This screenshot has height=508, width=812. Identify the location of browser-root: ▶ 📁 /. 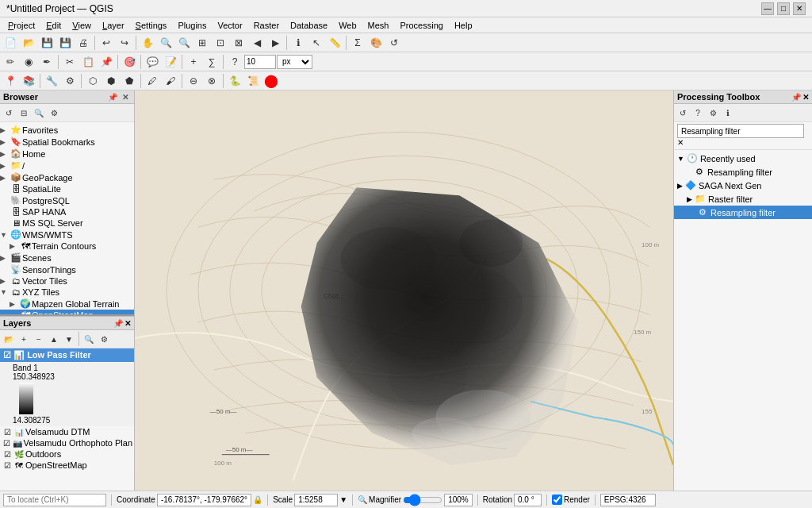
(67, 165).